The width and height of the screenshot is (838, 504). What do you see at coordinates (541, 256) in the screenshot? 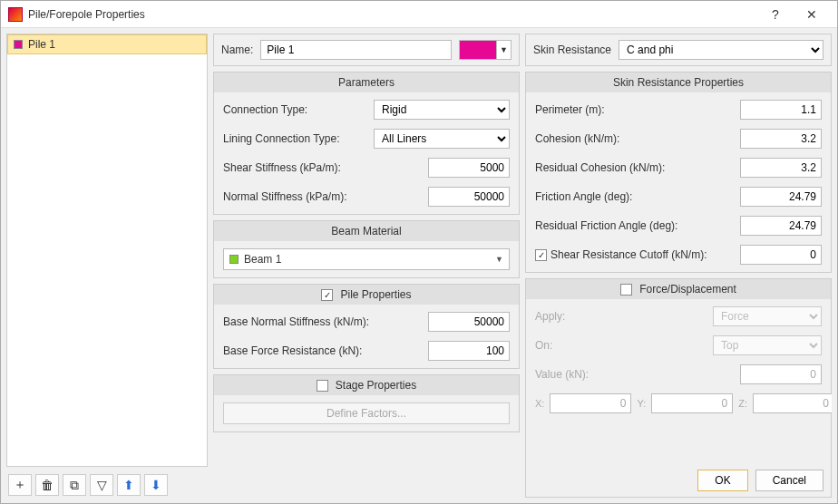
I see `shear-cutoff-checkbox: ✓` at bounding box center [541, 256].